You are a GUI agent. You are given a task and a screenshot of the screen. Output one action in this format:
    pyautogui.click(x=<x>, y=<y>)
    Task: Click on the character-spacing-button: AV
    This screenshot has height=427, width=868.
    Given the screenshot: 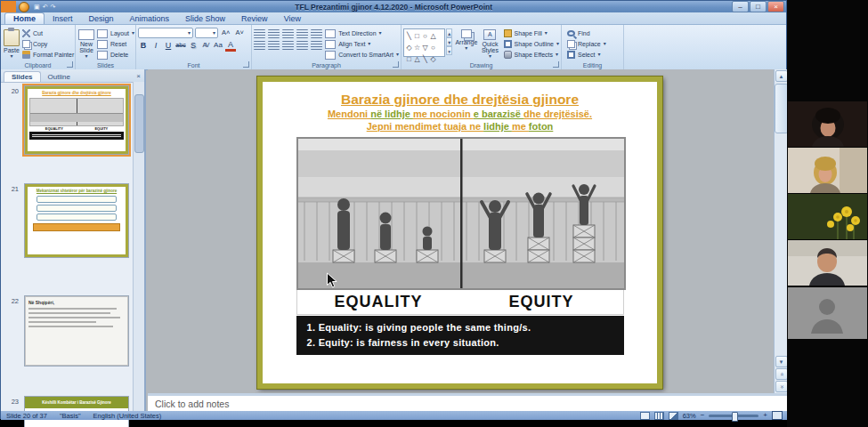 What is the action you would take?
    pyautogui.click(x=206, y=45)
    